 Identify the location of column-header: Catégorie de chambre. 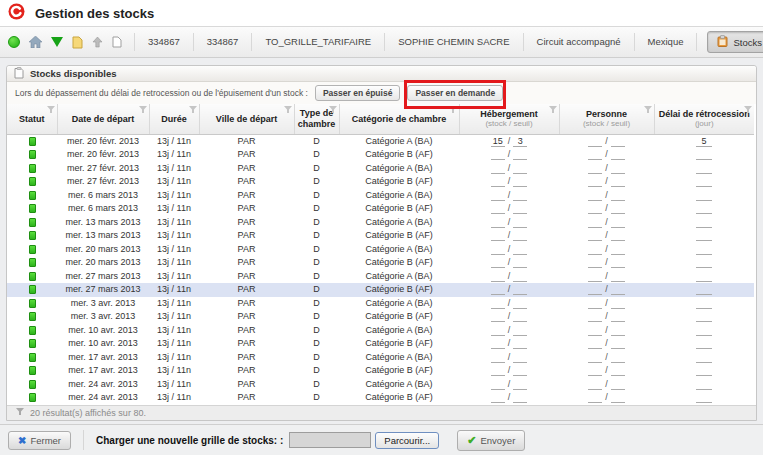
(399, 119).